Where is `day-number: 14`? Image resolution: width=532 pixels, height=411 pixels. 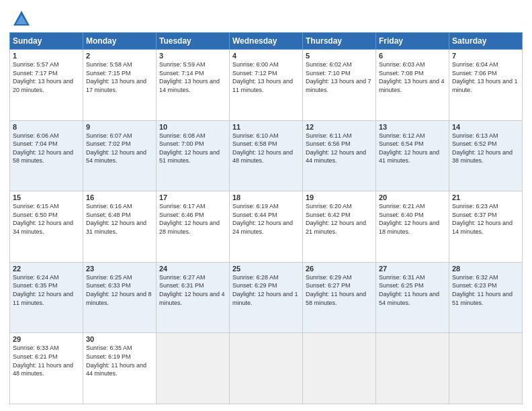 day-number: 14 is located at coordinates (486, 127).